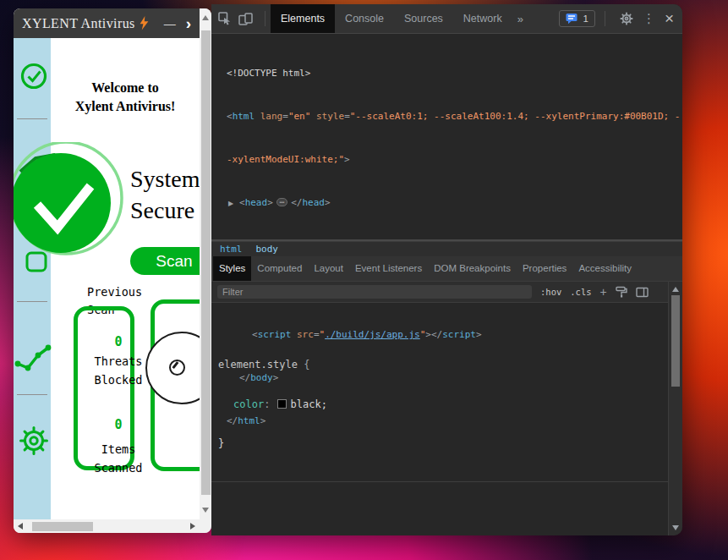  I want to click on styles-scroll-thumb, so click(676, 341).